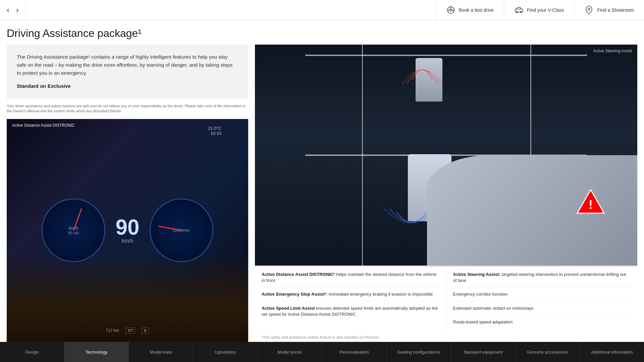  What do you see at coordinates (542, 324) in the screenshot?
I see `feature-item-7: Route-based speed adaptation` at bounding box center [542, 324].